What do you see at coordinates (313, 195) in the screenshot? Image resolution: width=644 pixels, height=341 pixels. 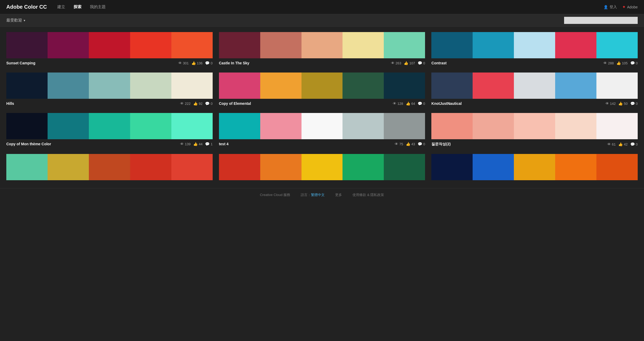 I see `footer-language: 語言：繁體中文` at bounding box center [313, 195].